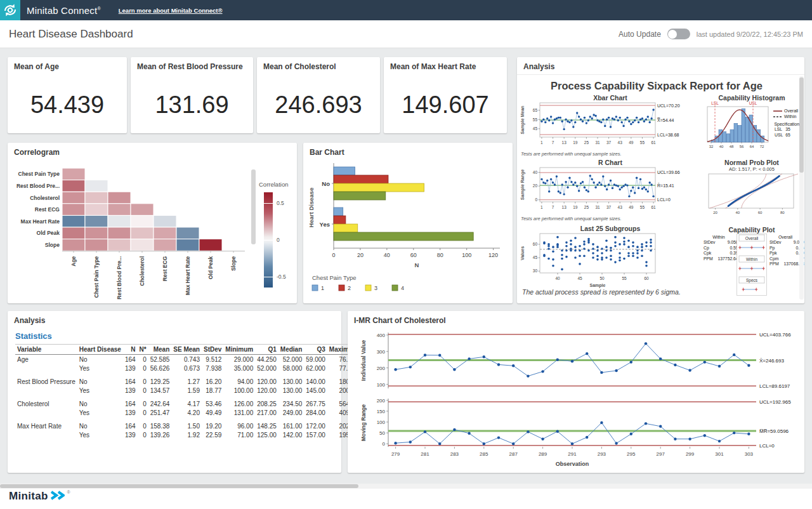 This screenshot has width=812, height=509. Describe the element at coordinates (192, 105) in the screenshot. I see `kpi-value: 131.69` at that location.